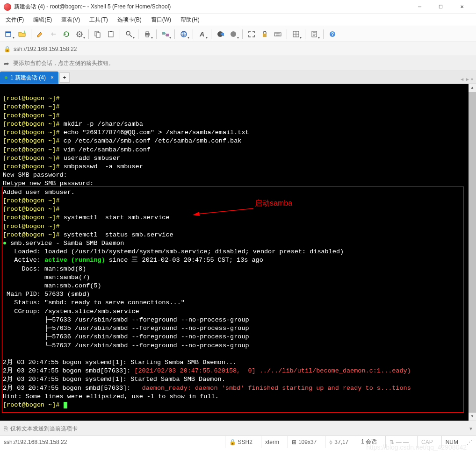 The image size is (476, 465). I want to click on status-dot-icon, so click(6, 78).